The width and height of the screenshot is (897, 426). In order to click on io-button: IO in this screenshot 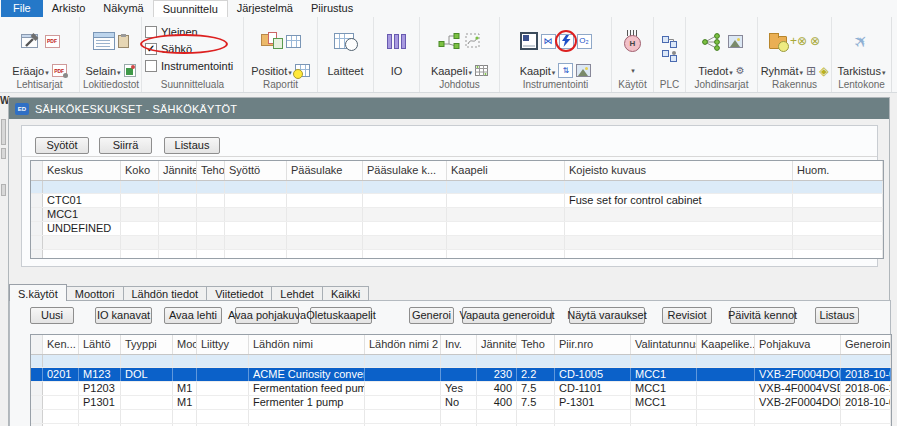, I will do `click(397, 71)`.